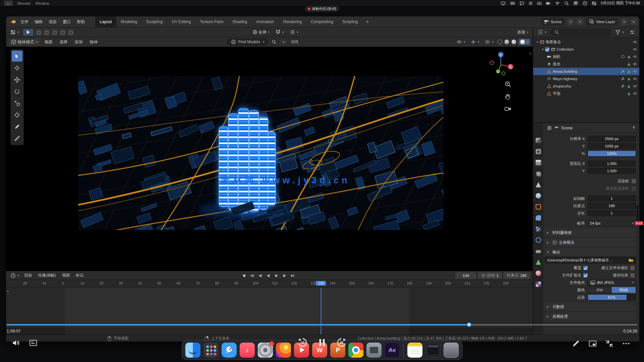 This screenshot has height=362, width=644. What do you see at coordinates (508, 97) in the screenshot?
I see `pan-hand-icon` at bounding box center [508, 97].